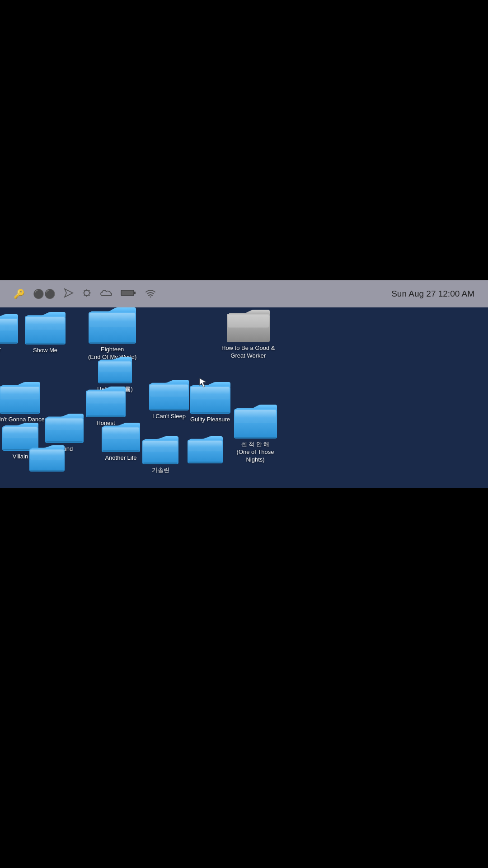  Describe the element at coordinates (69, 294) in the screenshot. I see `send-icon` at that location.